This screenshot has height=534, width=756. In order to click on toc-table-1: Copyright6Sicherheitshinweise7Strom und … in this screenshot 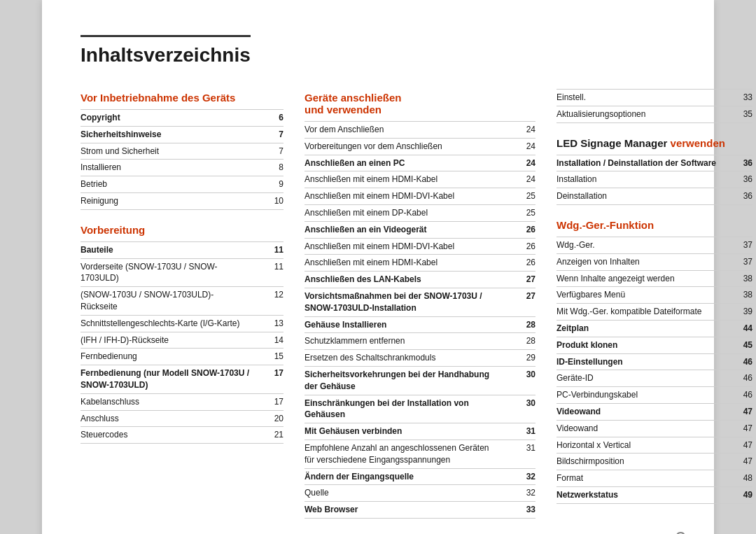, I will do `click(182, 160)`.